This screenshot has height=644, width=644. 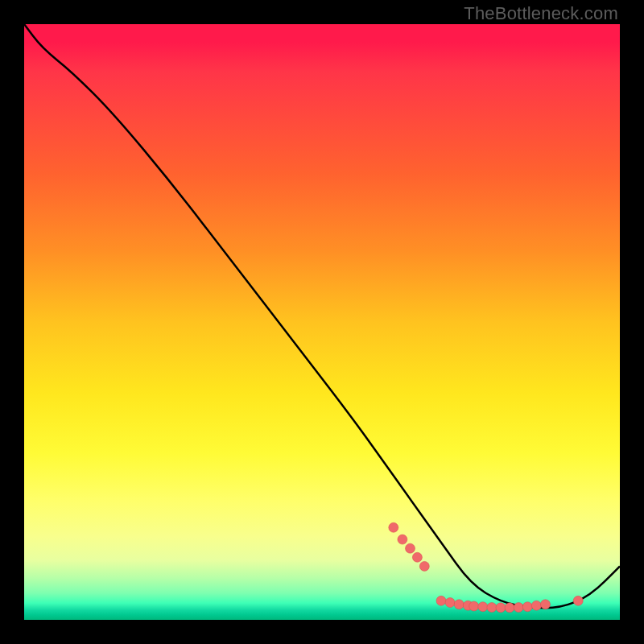 I want to click on watermark: TheBottleneck.com, so click(x=541, y=14).